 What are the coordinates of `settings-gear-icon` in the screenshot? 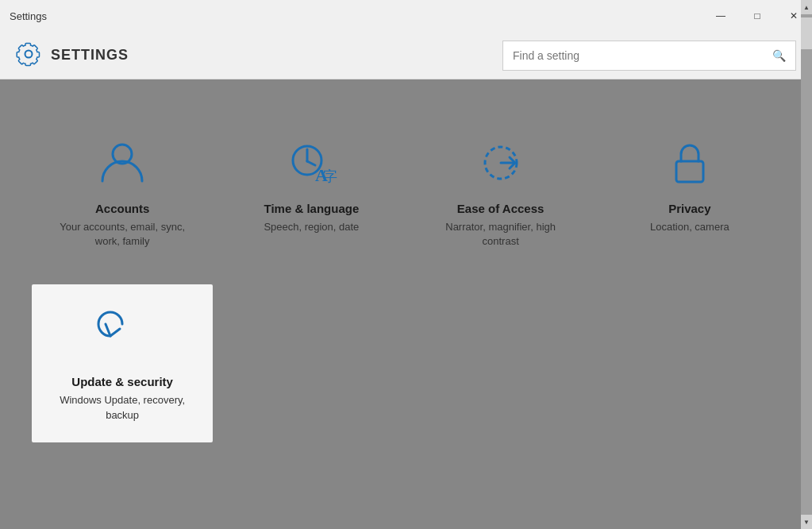 It's located at (29, 56).